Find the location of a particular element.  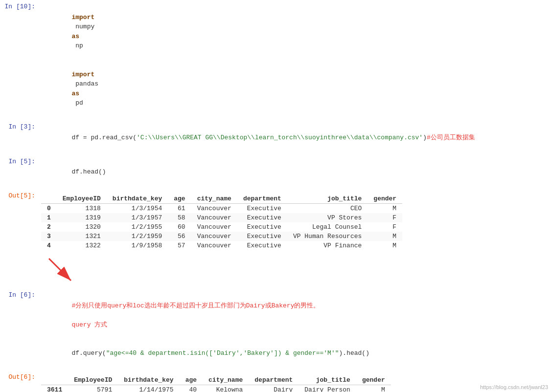

in-keyword: In is located at coordinates (9, 7).